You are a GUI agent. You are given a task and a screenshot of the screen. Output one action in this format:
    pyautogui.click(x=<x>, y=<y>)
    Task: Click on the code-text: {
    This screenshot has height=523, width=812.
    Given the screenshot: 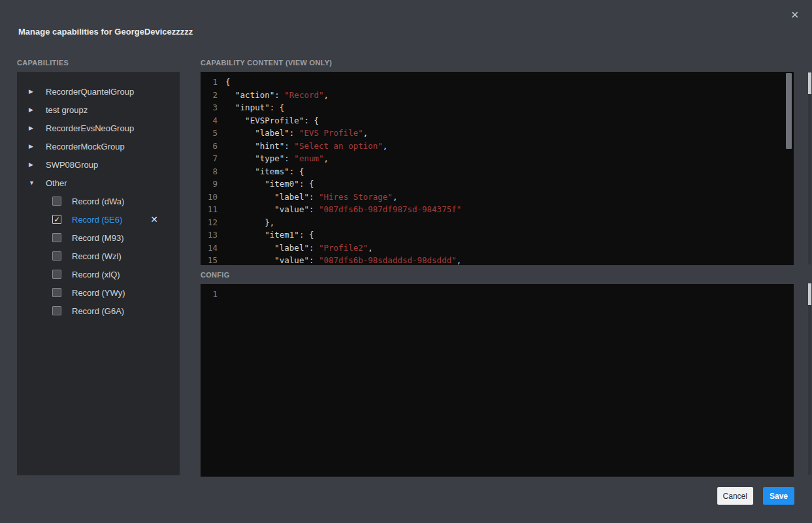 What is the action you would take?
    pyautogui.click(x=224, y=82)
    